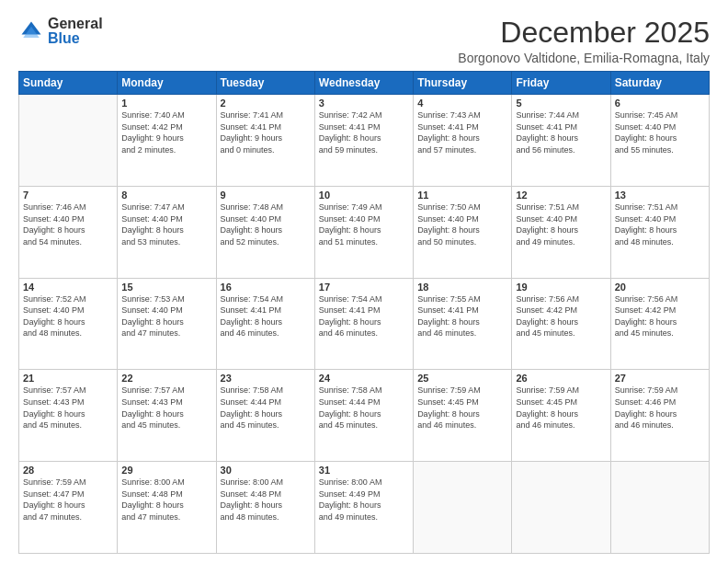 This screenshot has width=728, height=563. I want to click on day-info: Sunrise: 7:42 AMSunset: 4:41 PMDaylight:…, so click(364, 132).